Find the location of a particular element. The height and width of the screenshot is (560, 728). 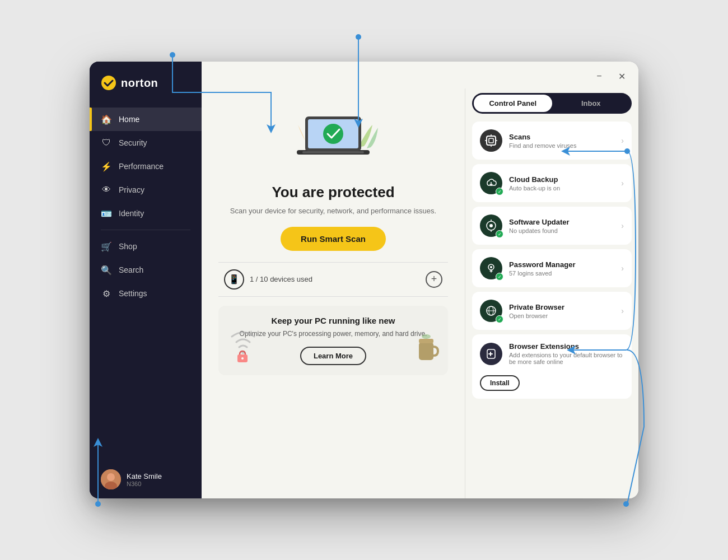

feature-item-browser-extensions: Browser Extensions Add extensions to you… is located at coordinates (552, 366).